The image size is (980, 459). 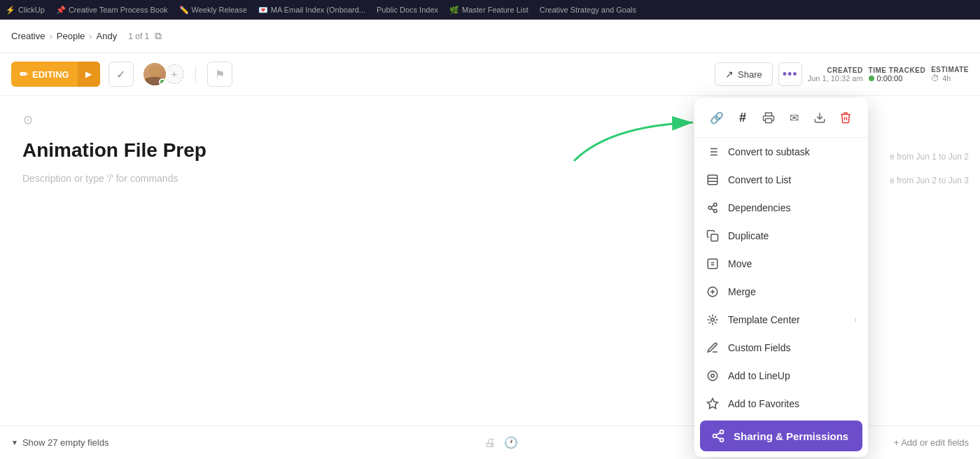 What do you see at coordinates (781, 264) in the screenshot?
I see `move-item: Move` at bounding box center [781, 264].